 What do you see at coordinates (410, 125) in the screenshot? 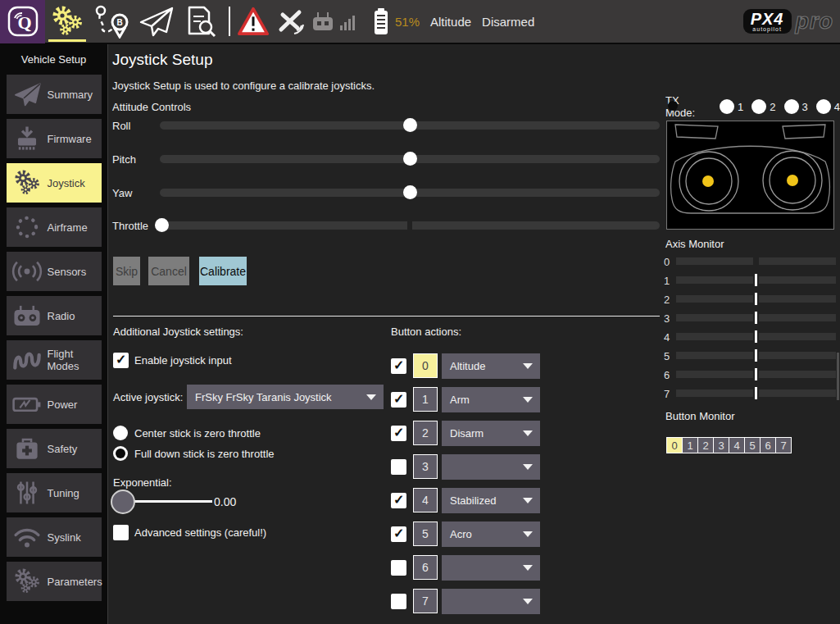
I see `roll-slider-handle` at bounding box center [410, 125].